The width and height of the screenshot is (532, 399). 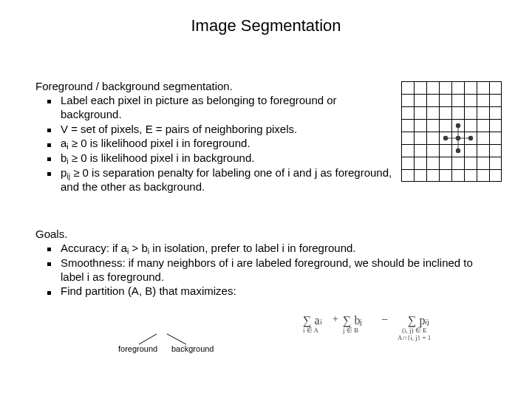 What do you see at coordinates (226, 180) in the screenshot?
I see `text: ≥ 0 is separation penalty for labeling o…` at bounding box center [226, 180].